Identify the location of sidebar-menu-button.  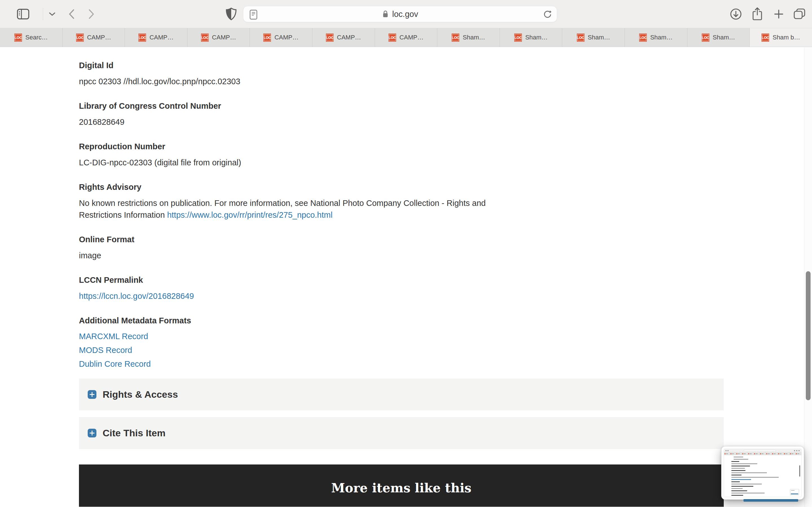
(52, 14).